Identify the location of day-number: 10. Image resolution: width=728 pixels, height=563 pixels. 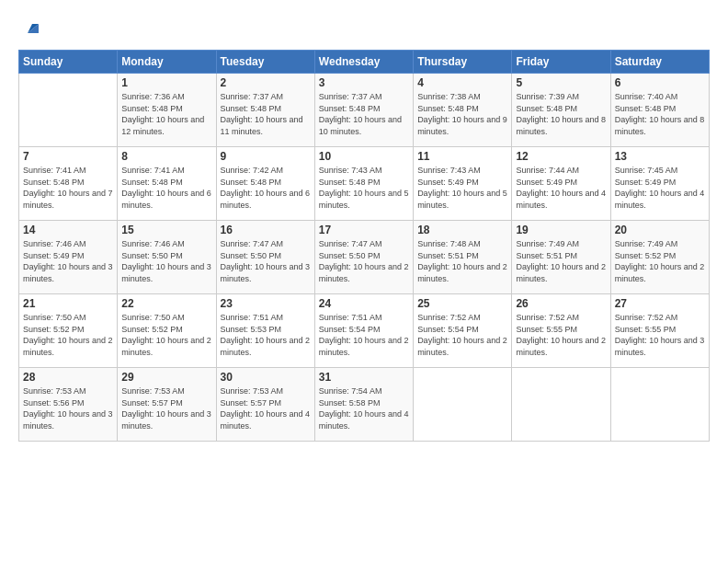
(364, 156).